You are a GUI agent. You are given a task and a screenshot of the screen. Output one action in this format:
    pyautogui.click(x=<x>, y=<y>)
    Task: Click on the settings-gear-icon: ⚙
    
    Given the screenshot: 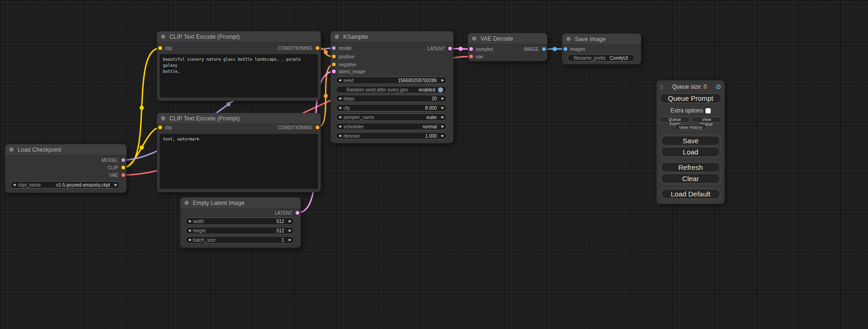 What is the action you would take?
    pyautogui.click(x=718, y=87)
    